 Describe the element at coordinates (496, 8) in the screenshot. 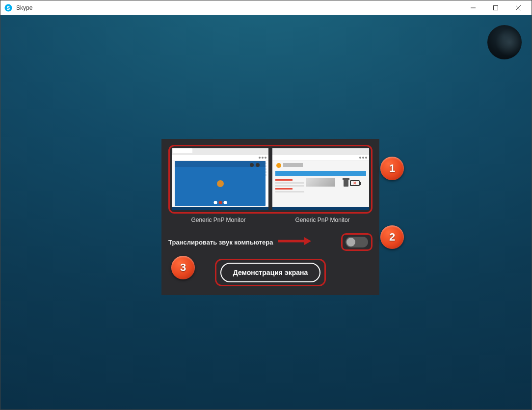

I see `maximize-button` at that location.